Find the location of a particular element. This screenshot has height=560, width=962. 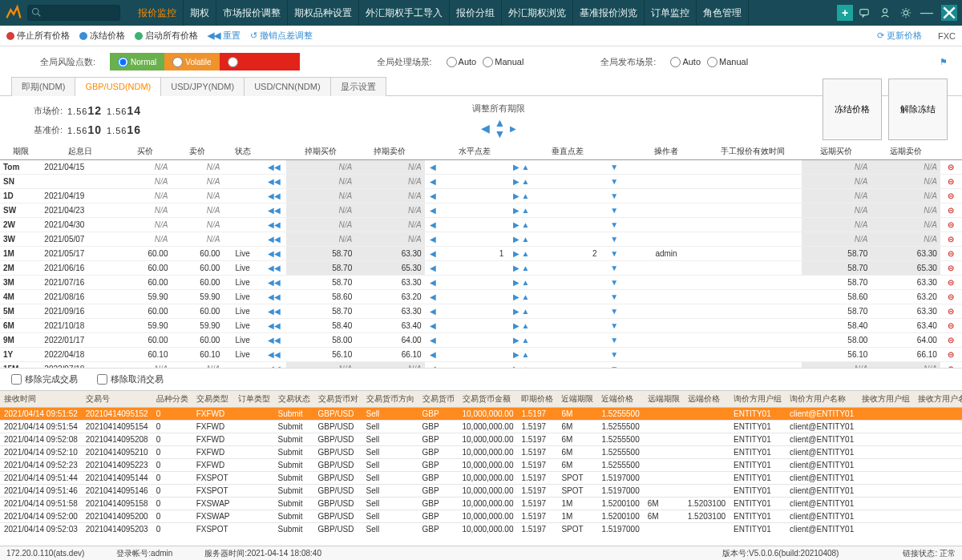

blotter-row: 2021/04/14 09:52:00202104140952000FXSWAP… is located at coordinates (481, 517).